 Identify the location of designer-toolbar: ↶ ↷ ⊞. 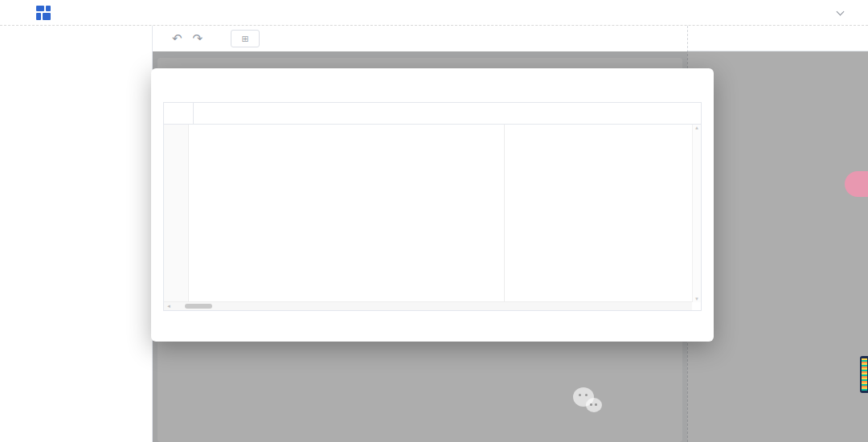
(420, 39).